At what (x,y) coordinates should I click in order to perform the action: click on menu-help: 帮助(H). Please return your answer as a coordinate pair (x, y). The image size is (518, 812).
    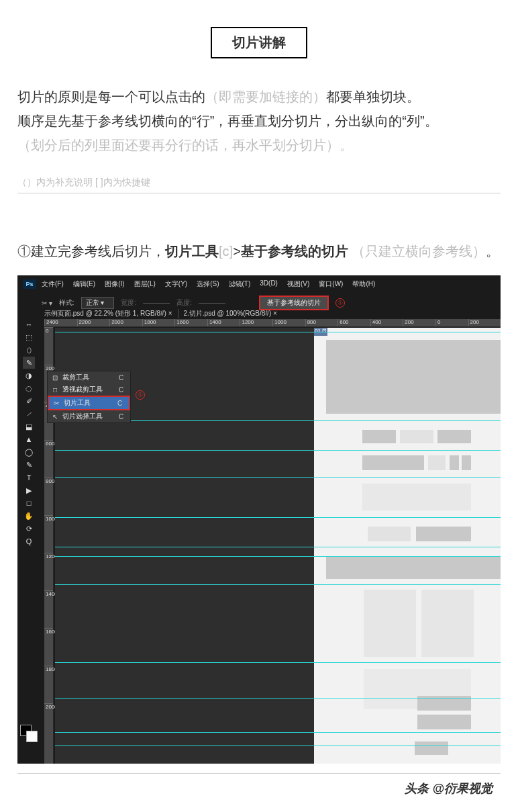
    Looking at the image, I should click on (364, 284).